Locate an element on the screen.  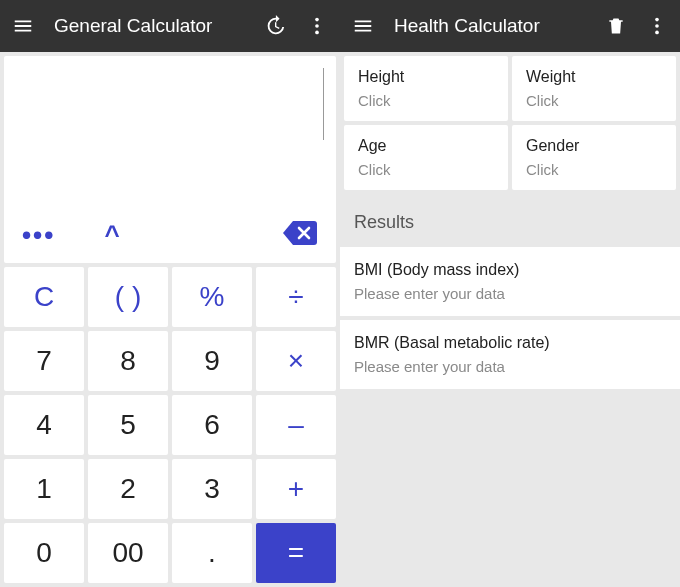
results-list: BMI (Body mass index)Please enter your d… is located at coordinates (510, 320).